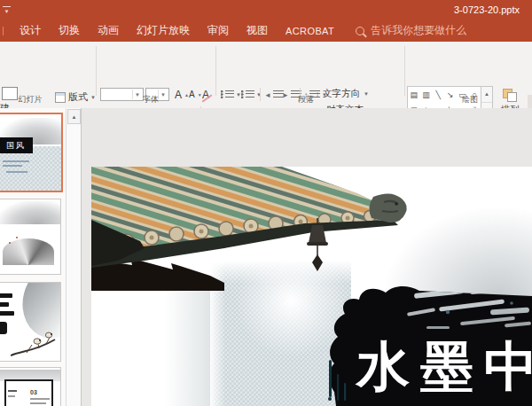 The width and height of the screenshot is (532, 406). I want to click on tell-me-label: 告诉我你想要做什么, so click(419, 30).